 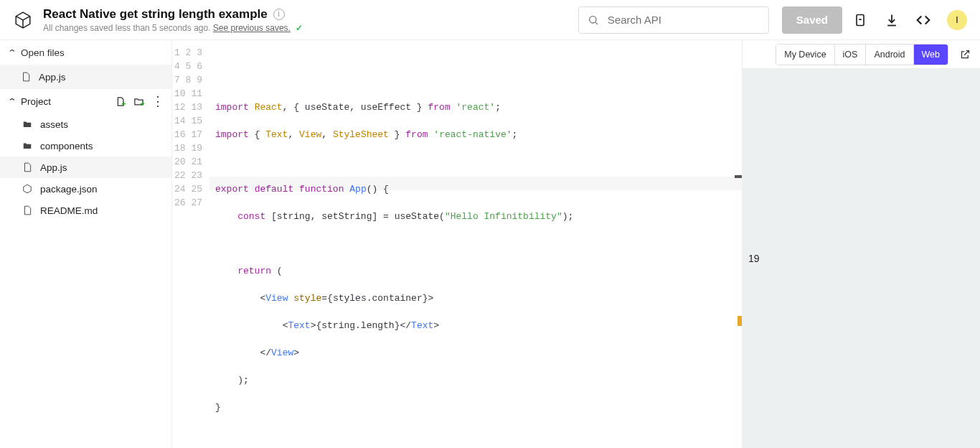 I want to click on info-icon: i, so click(x=279, y=14).